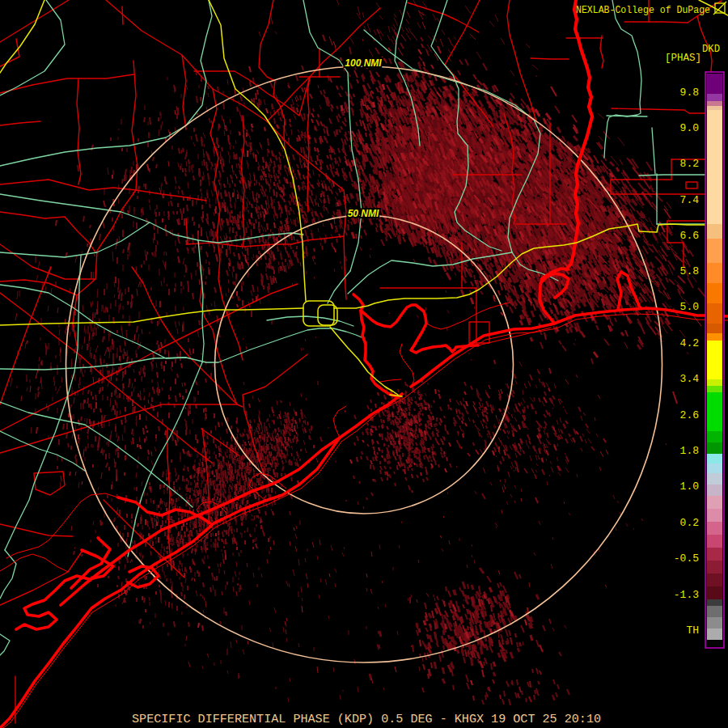 This screenshot has width=728, height=728. I want to click on svg-text: DKD, so click(711, 49).